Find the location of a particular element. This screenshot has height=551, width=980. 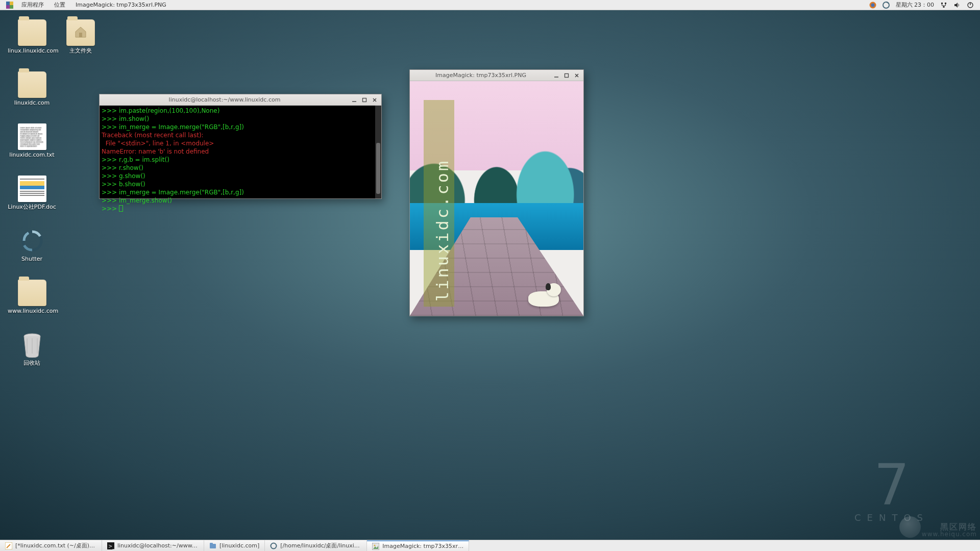

desktop-icon-label: 主文件夹 is located at coordinates (81, 51).